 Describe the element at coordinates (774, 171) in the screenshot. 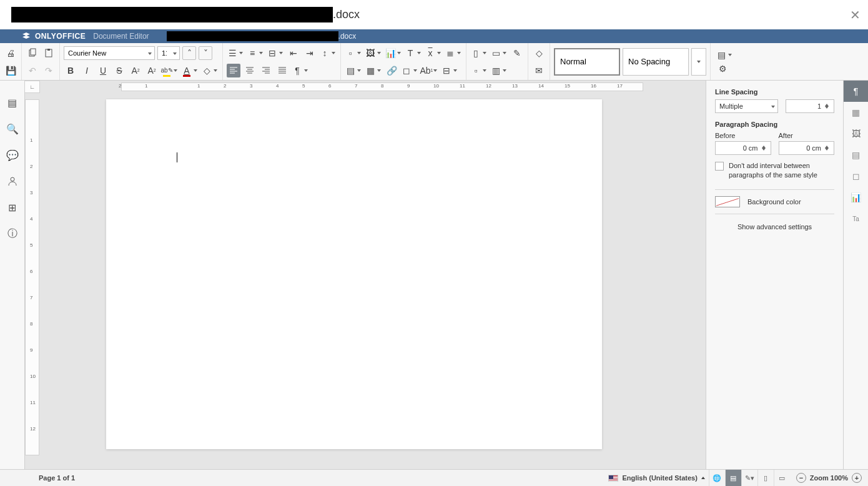

I see `no-interval-checkbox: Don't add interval between paragraphs of…` at that location.